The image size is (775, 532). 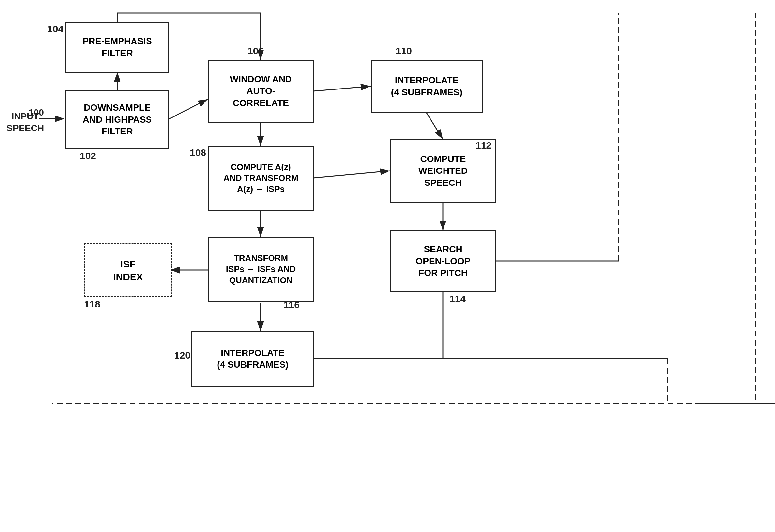 What do you see at coordinates (117, 120) in the screenshot?
I see `downsample-block: DOWNSAMPLEAND HIGHPASSFILTER` at bounding box center [117, 120].